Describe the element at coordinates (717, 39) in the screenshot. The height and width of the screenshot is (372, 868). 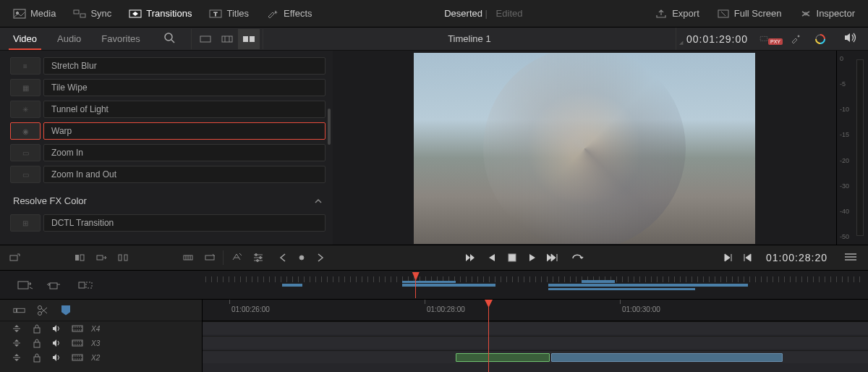
I see `master-timecode: 00:01:29:00` at that location.